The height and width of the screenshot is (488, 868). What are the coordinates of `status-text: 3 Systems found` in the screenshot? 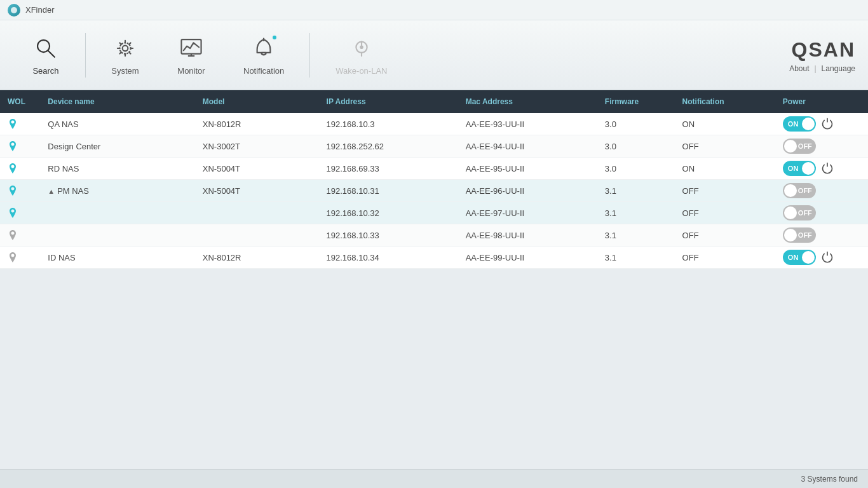 It's located at (830, 479).